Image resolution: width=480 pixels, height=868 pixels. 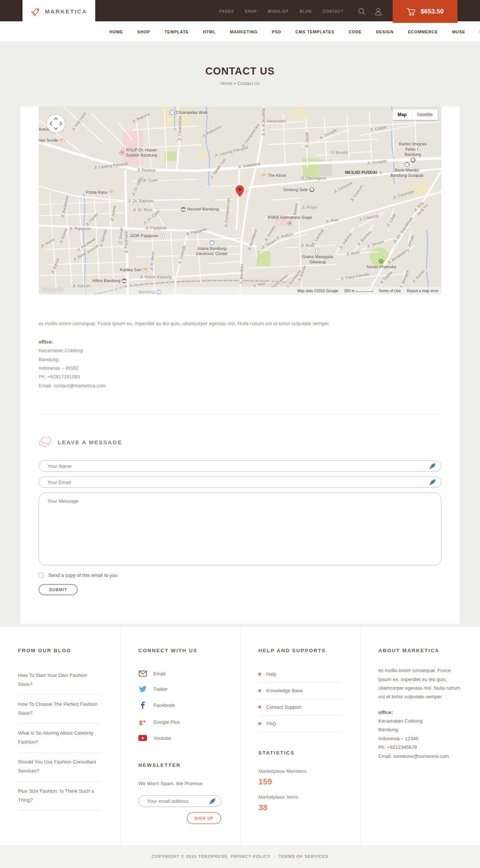 I want to click on map-label: Jl. Jamuju, so click(x=410, y=244).